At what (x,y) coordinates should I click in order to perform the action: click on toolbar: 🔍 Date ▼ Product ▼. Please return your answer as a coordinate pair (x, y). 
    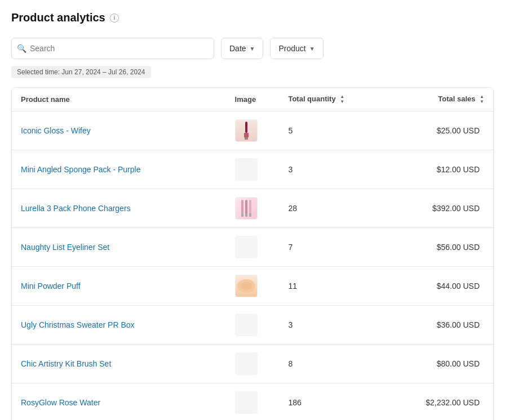
    Looking at the image, I should click on (252, 48).